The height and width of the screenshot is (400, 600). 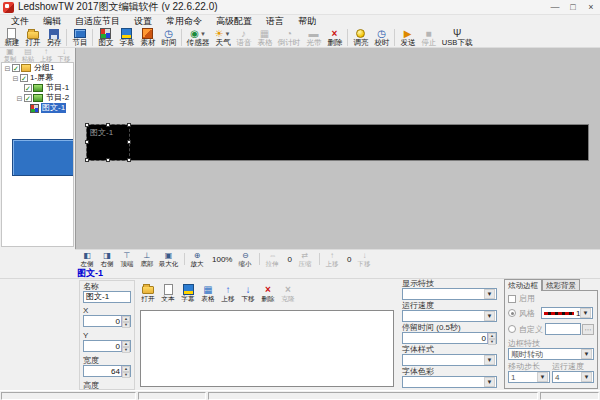 What do you see at coordinates (382, 38) in the screenshot?
I see `time-sync-button: ◷ 校时` at bounding box center [382, 38].